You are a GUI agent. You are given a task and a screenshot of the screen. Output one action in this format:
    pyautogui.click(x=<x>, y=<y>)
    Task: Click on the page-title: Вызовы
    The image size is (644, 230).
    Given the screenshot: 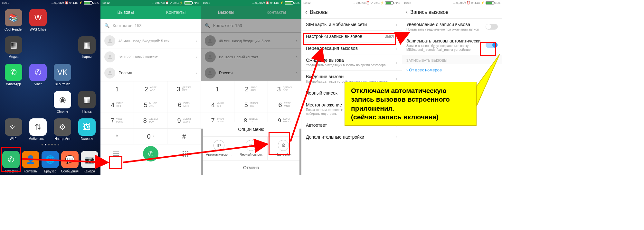 What is the action you would take?
    pyautogui.click(x=319, y=12)
    